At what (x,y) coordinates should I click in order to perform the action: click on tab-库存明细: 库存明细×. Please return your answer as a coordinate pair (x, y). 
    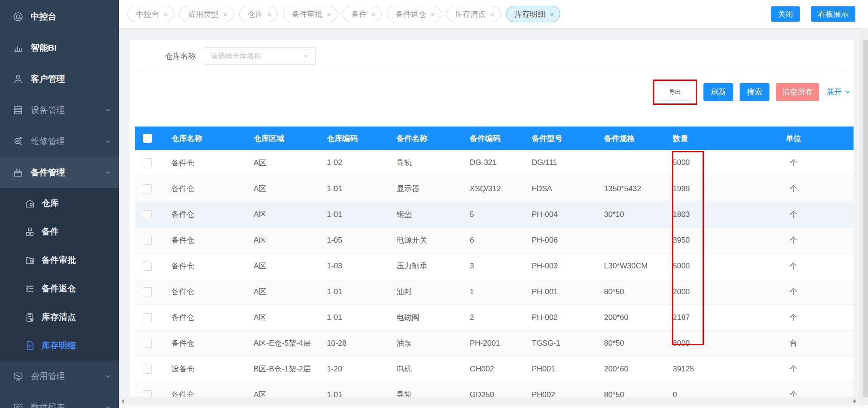
    Looking at the image, I should click on (533, 14).